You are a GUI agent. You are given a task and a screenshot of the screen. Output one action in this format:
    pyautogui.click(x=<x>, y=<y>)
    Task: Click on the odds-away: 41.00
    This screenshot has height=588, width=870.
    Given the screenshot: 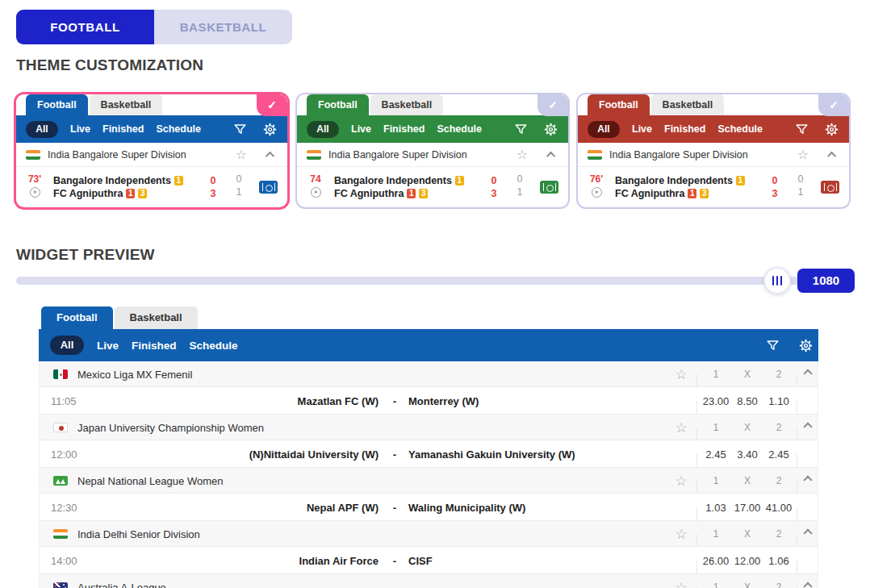 What is the action you would take?
    pyautogui.click(x=779, y=507)
    